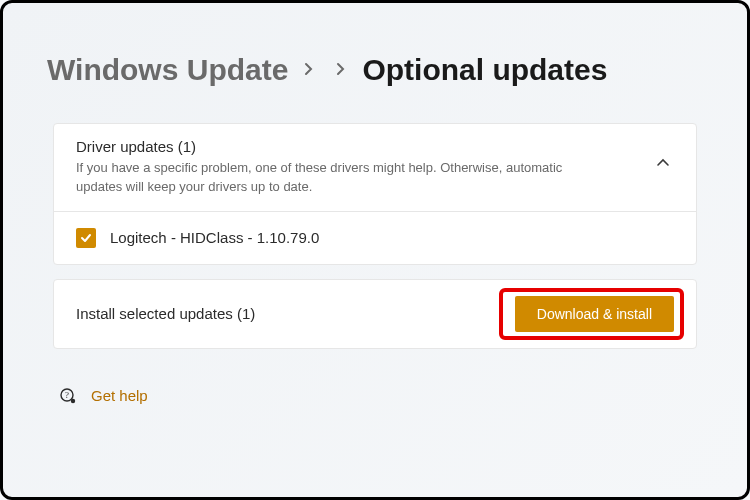 The height and width of the screenshot is (500, 750). What do you see at coordinates (68, 396) in the screenshot?
I see `help-icon: ?` at bounding box center [68, 396].